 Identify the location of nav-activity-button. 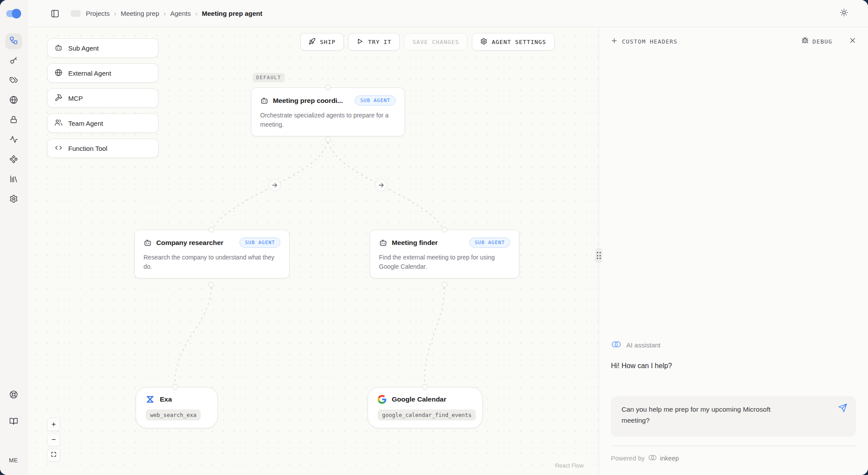
(14, 140).